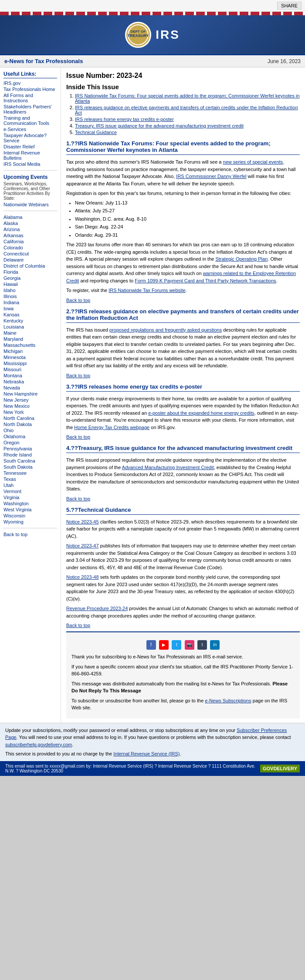  Describe the element at coordinates (30, 485) in the screenshot. I see `sidebar-state-utah: Utah` at that location.